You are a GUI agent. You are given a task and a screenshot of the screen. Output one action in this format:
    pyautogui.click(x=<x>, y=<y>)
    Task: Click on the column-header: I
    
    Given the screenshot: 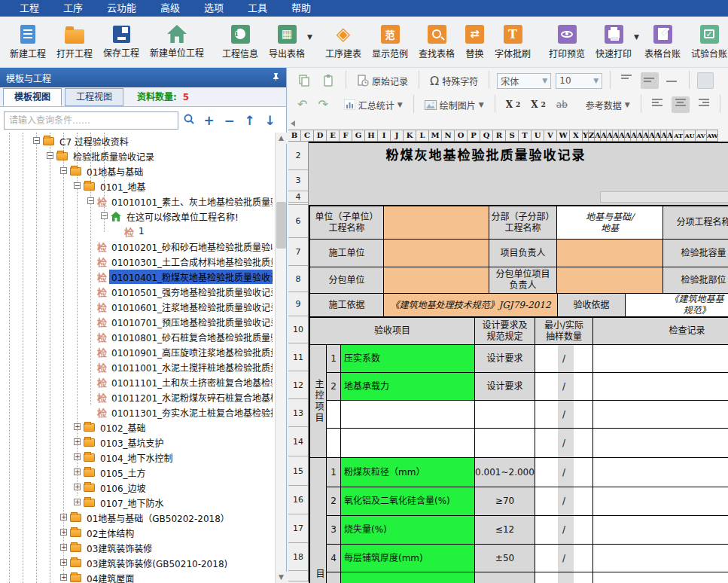 What is the action you would take?
    pyautogui.click(x=384, y=136)
    